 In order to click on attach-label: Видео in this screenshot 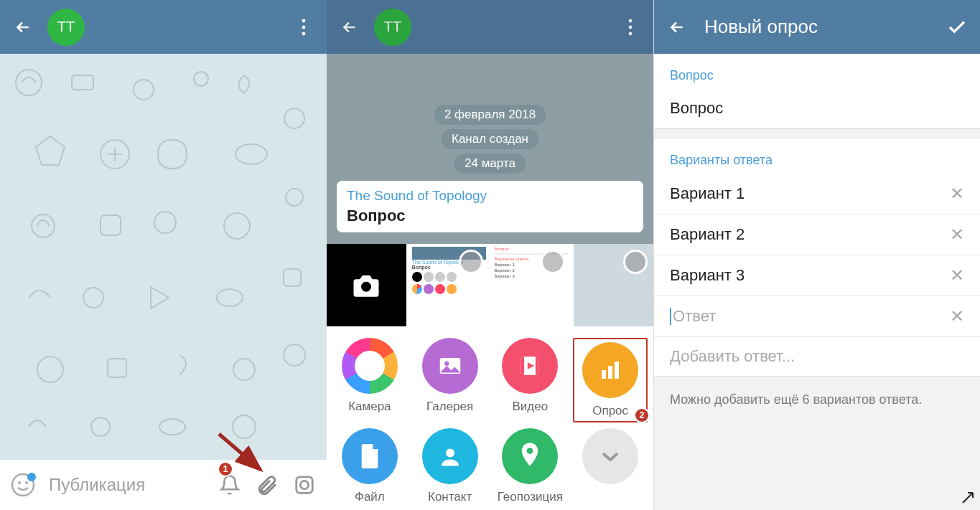, I will do `click(531, 407)`.